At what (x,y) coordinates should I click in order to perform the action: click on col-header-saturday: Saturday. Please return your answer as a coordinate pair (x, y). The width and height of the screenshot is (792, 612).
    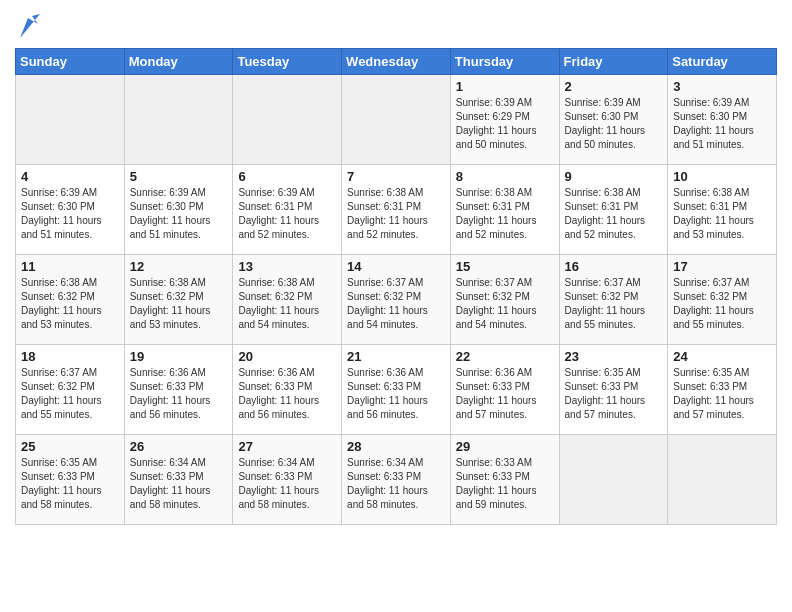
    Looking at the image, I should click on (722, 62).